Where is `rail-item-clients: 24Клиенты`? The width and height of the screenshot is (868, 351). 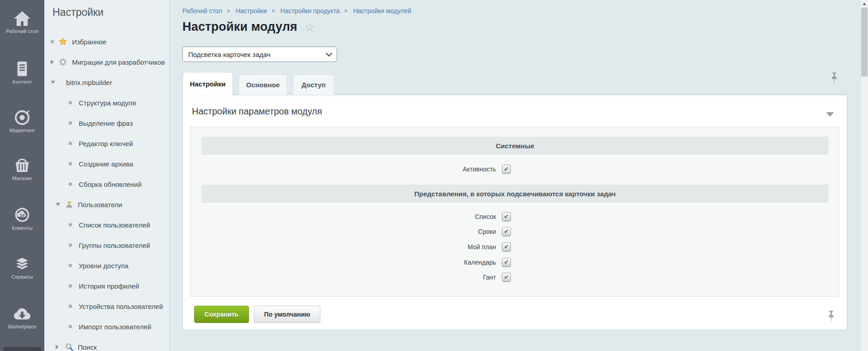 rail-item-clients: 24Клиенты is located at coordinates (22, 219).